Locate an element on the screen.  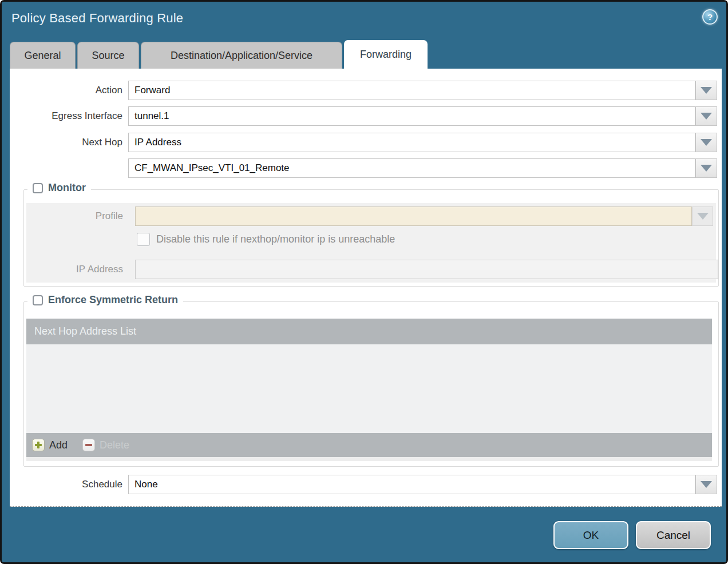
egress-interface-label: Egress Interface is located at coordinates (66, 116).